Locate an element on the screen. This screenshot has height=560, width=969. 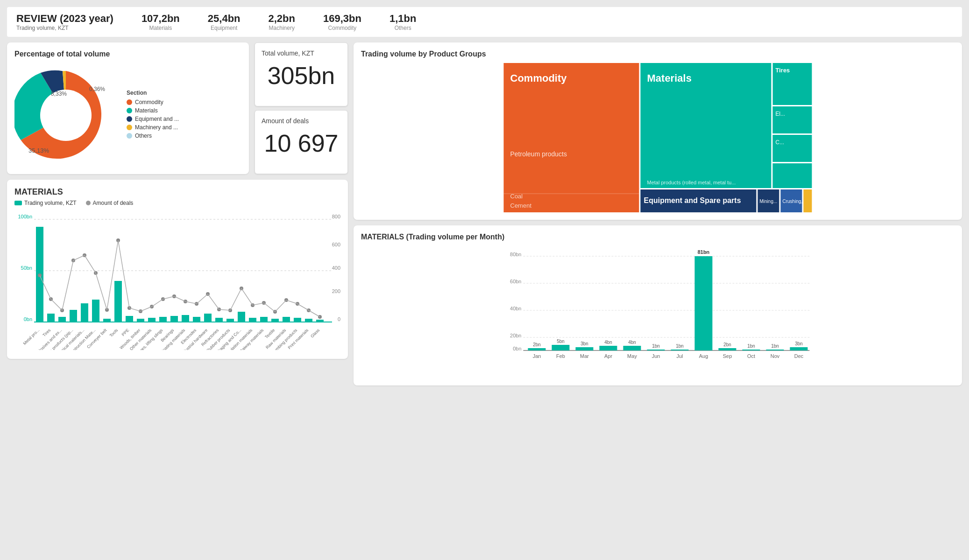
svg-text: Jun is located at coordinates (656, 356).